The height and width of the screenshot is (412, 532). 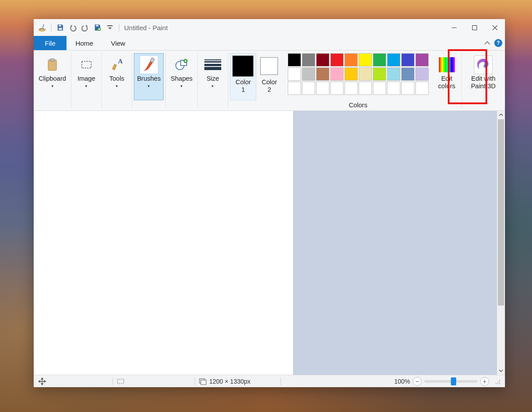 What do you see at coordinates (358, 74) in the screenshot?
I see `color-palette` at bounding box center [358, 74].